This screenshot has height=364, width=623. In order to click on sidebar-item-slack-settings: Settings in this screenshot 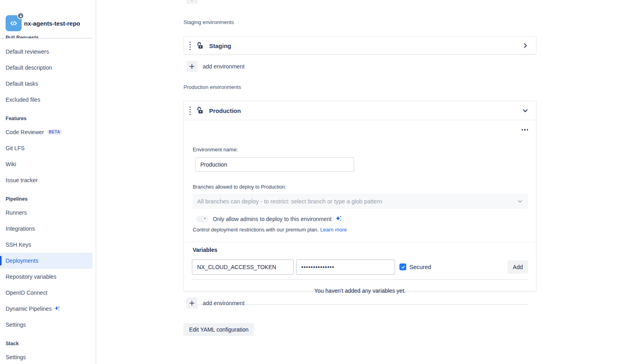, I will do `click(48, 356)`.